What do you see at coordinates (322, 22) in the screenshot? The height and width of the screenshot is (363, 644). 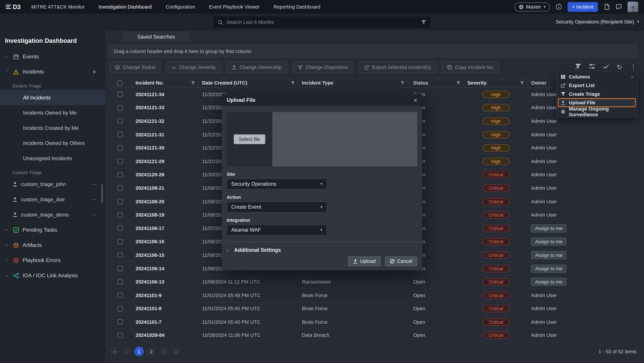 I see `search-box` at bounding box center [322, 22].